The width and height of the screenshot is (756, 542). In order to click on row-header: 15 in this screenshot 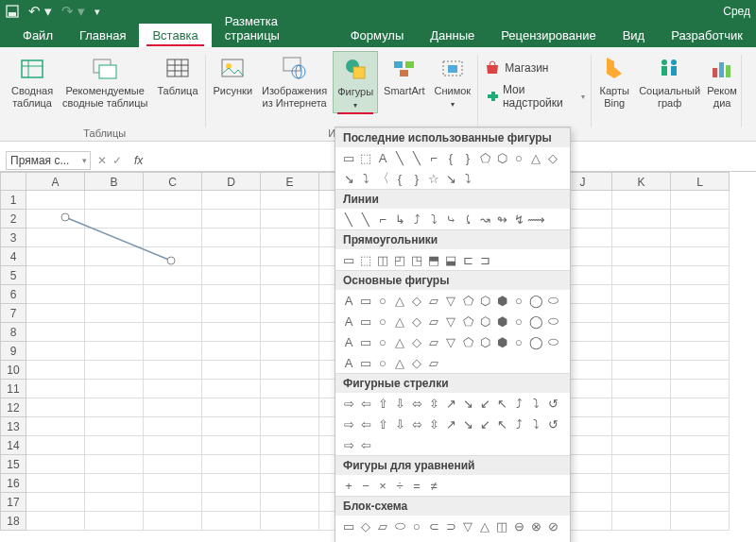, I will do `click(13, 465)`.